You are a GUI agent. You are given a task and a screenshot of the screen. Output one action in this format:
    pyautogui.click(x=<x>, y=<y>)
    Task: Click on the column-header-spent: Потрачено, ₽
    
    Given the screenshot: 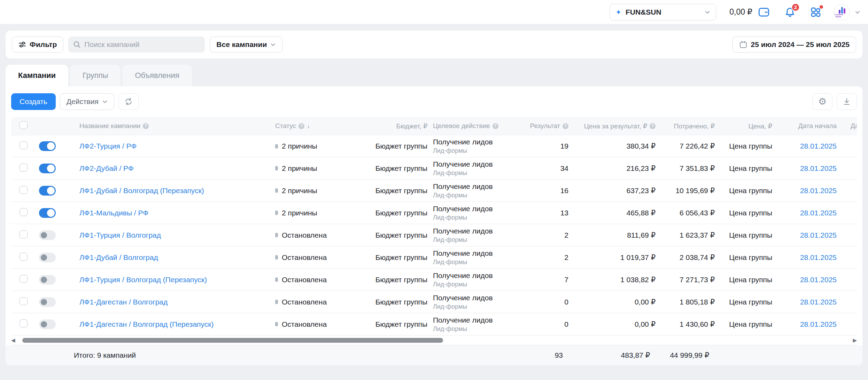 What is the action you would take?
    pyautogui.click(x=685, y=126)
    